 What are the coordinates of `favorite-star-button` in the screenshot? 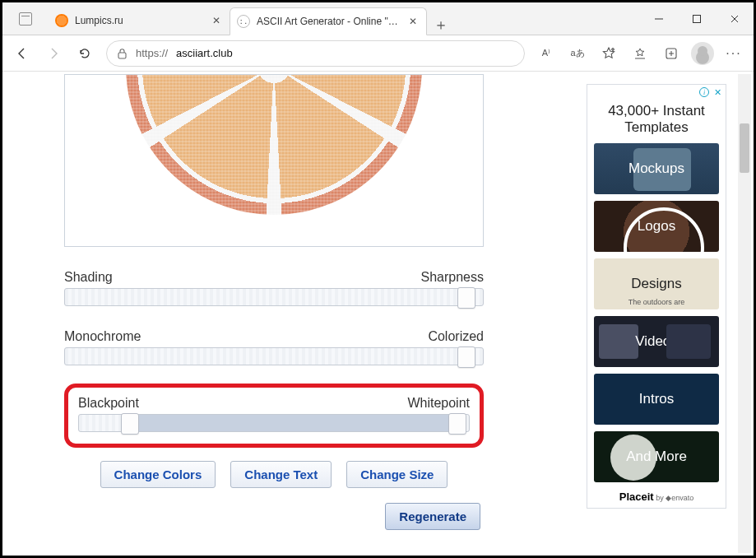 It's located at (609, 53).